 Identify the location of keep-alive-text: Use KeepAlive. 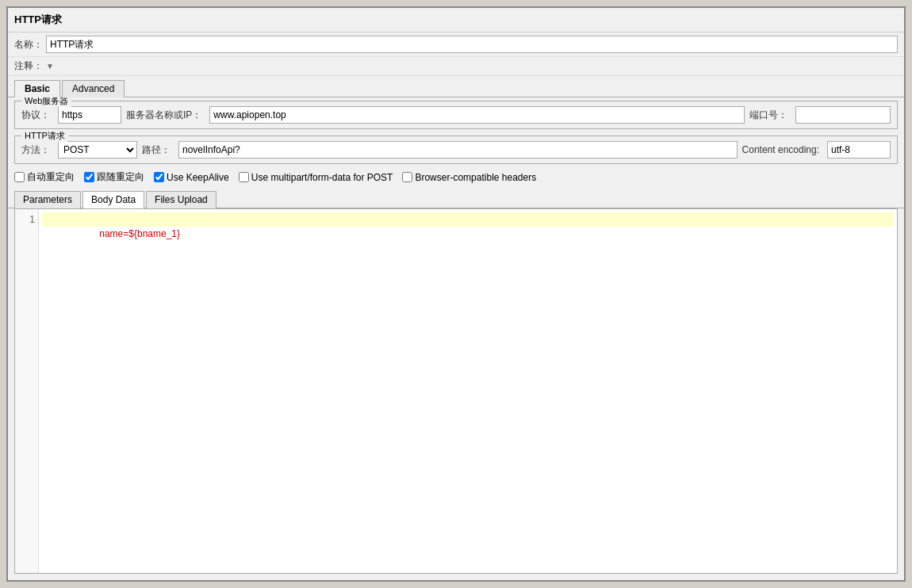
(198, 178).